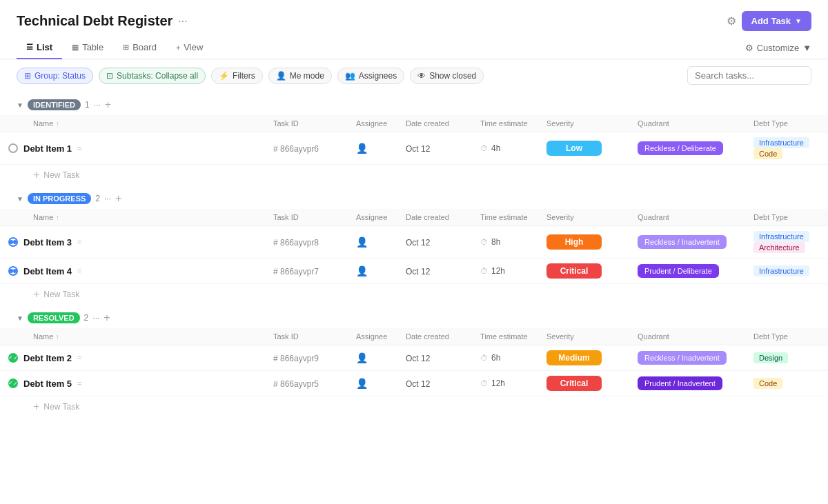  I want to click on add-task-button: Add Task ▼, so click(777, 21).